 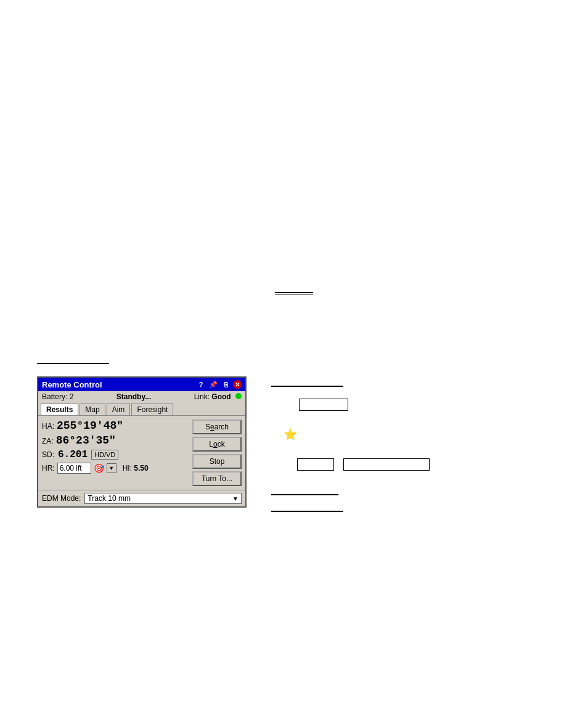 I want to click on rc-sd-row: SD: 6.201 HD/VD, so click(x=115, y=455).